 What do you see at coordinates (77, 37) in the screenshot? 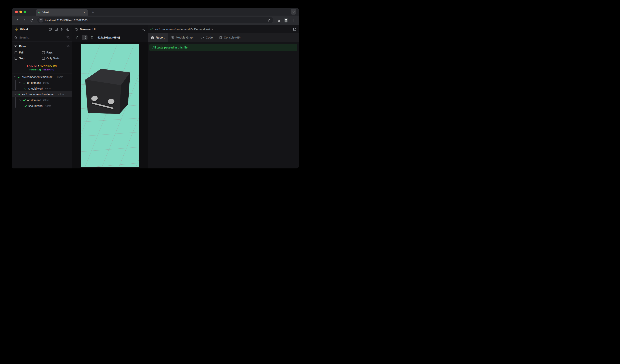
I see `device-phone-small-icon` at bounding box center [77, 37].